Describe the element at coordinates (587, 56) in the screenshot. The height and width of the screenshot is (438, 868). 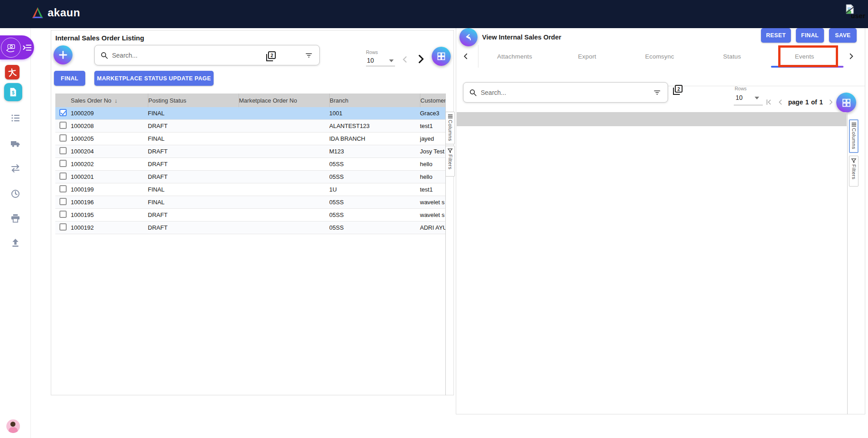
I see `tab-export: Export` at that location.